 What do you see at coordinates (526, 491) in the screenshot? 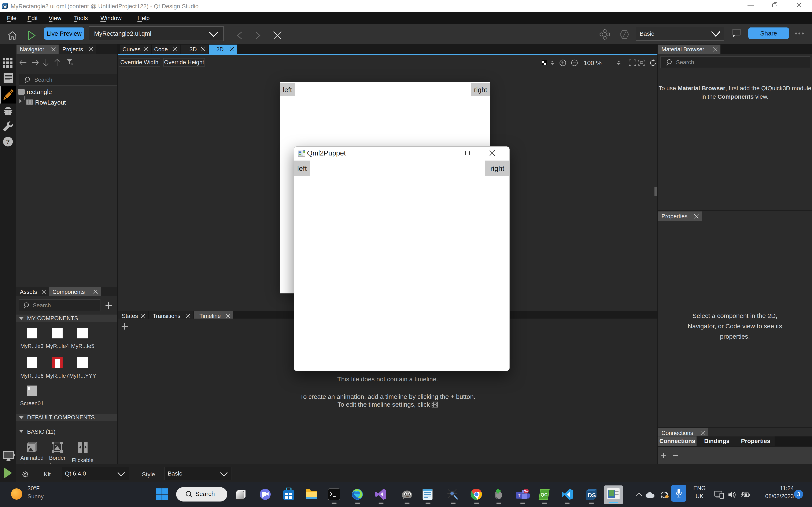
I see `svg-text: 9+` at bounding box center [526, 491].